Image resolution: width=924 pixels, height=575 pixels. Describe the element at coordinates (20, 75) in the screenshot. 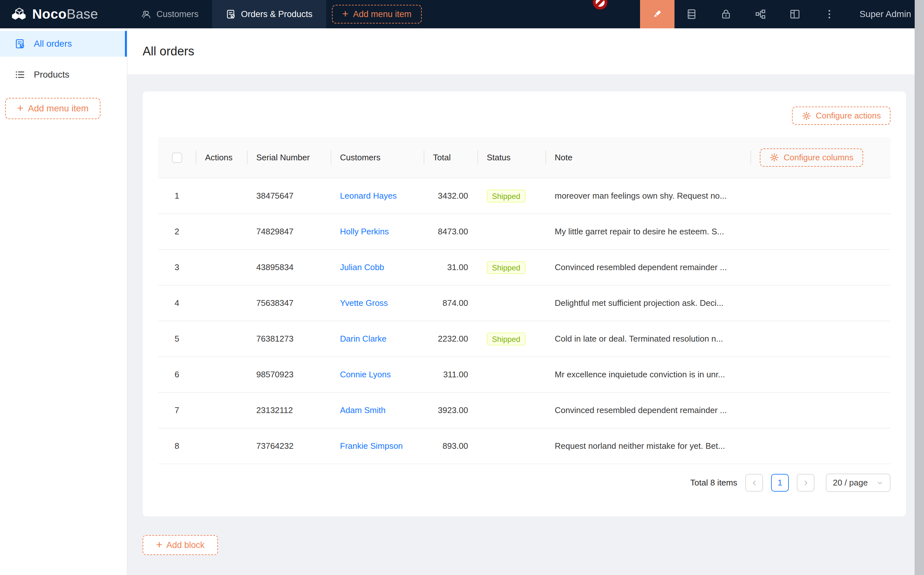

I see `list-icon` at that location.